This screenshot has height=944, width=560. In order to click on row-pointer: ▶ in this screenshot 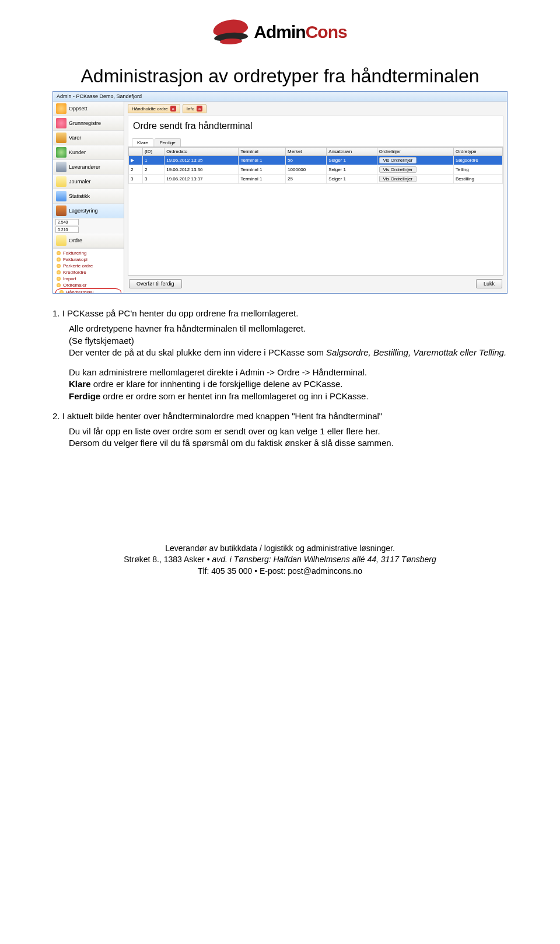, I will do `click(136, 161)`.